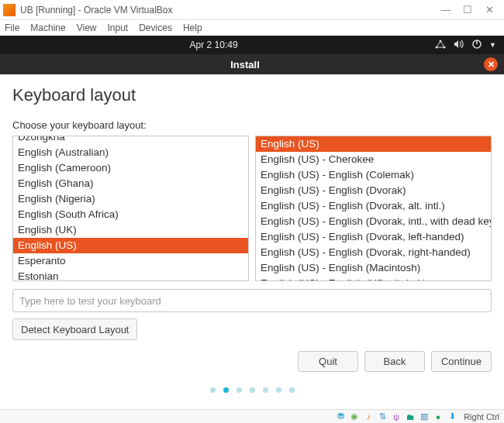 This screenshot has height=423, width=504. What do you see at coordinates (459, 45) in the screenshot?
I see `volume-icon` at bounding box center [459, 45].